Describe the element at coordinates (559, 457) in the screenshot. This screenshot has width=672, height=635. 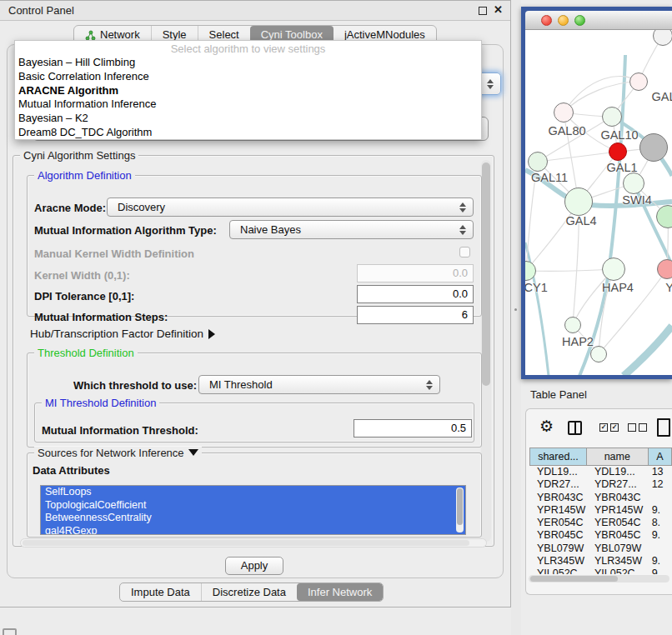
I see `column-header-shared-name: shared...` at that location.